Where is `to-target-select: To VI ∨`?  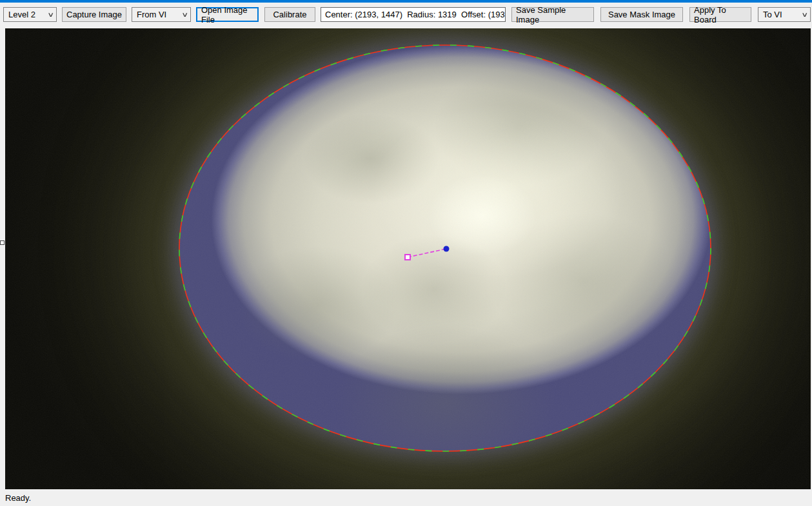
to-target-select: To VI ∨ is located at coordinates (784, 14).